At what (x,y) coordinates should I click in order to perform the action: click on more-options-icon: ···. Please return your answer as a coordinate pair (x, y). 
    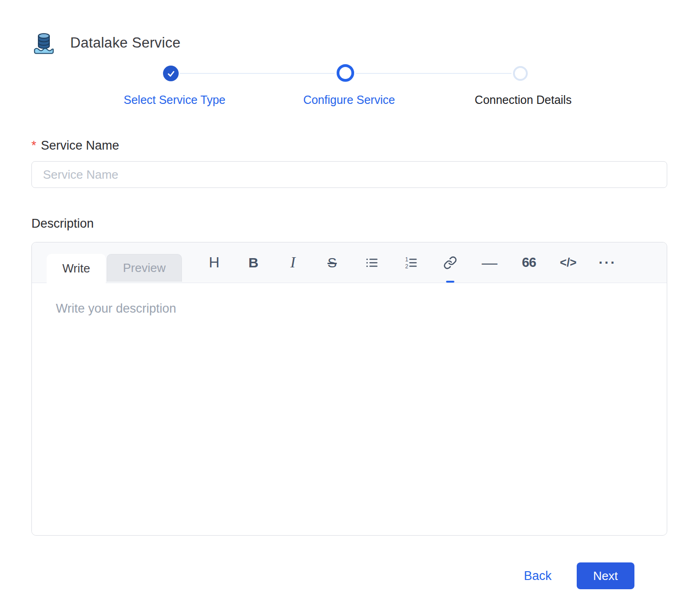
    Looking at the image, I should click on (608, 263).